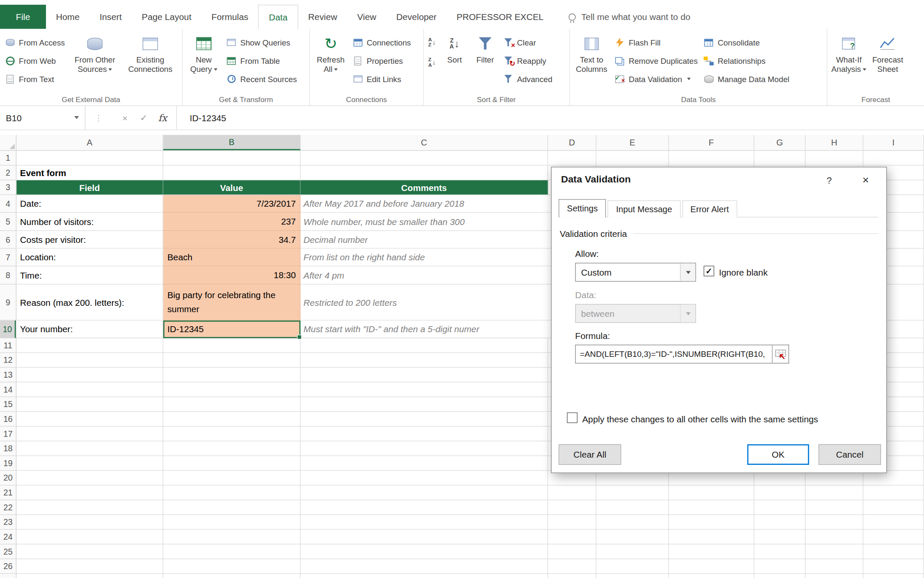  What do you see at coordinates (90, 204) in the screenshot?
I see `cell-field: Date:` at bounding box center [90, 204].